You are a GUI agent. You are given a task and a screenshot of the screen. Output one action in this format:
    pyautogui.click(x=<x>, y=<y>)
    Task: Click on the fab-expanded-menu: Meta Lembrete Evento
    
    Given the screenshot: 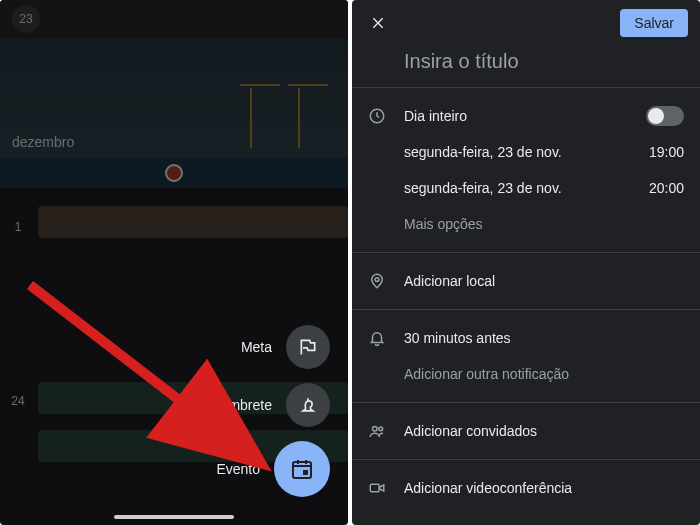 What is the action you would take?
    pyautogui.click(x=272, y=411)
    